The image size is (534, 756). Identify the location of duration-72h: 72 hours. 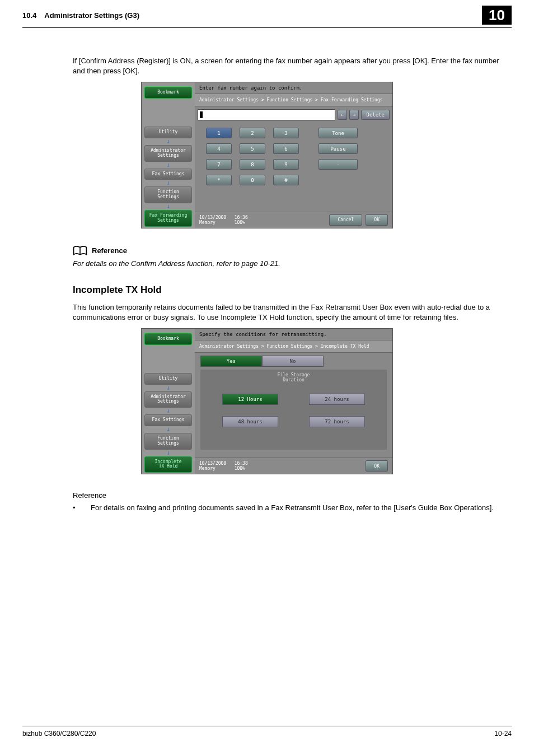
(337, 422).